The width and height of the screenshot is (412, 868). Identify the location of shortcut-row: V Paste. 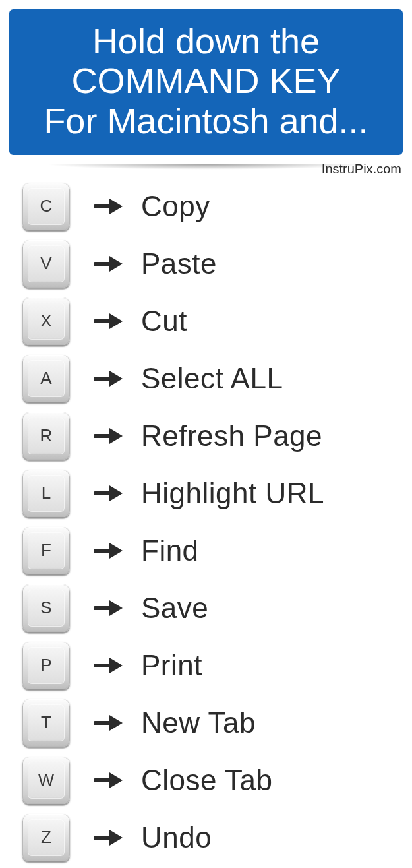
(211, 264).